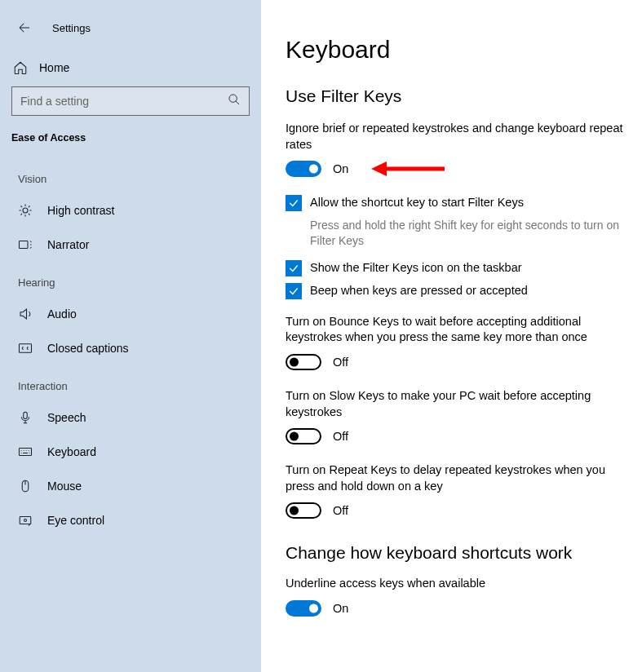 The width and height of the screenshot is (642, 672). What do you see at coordinates (131, 143) in the screenshot?
I see `section-label: Ease of Access` at bounding box center [131, 143].